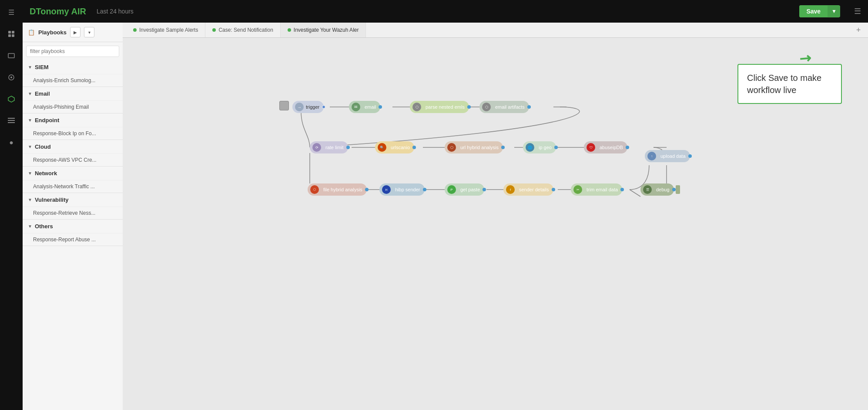 The height and width of the screenshot is (410, 868). I want to click on list-item: Response-Block Ip on Fo..., so click(73, 133).